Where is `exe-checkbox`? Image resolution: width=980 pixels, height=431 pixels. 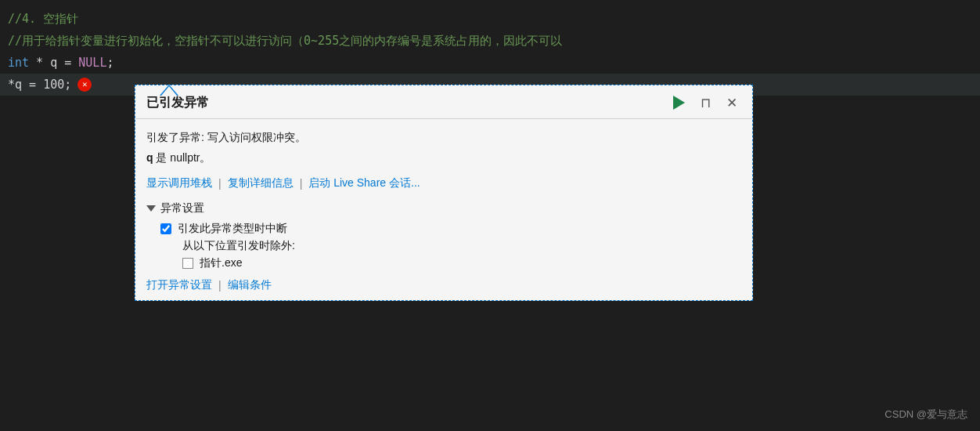 exe-checkbox is located at coordinates (188, 263).